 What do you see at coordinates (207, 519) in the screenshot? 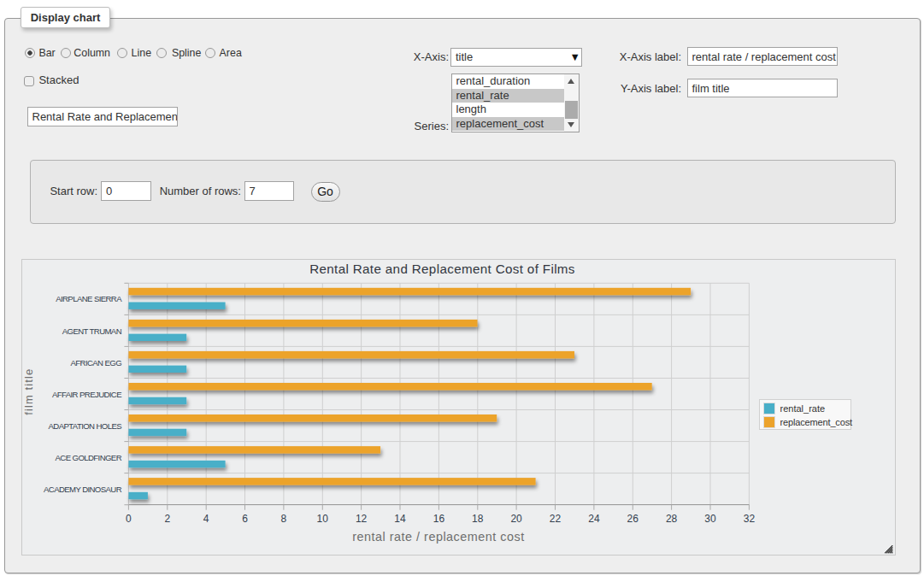
I see `svg-text: 4` at bounding box center [207, 519].